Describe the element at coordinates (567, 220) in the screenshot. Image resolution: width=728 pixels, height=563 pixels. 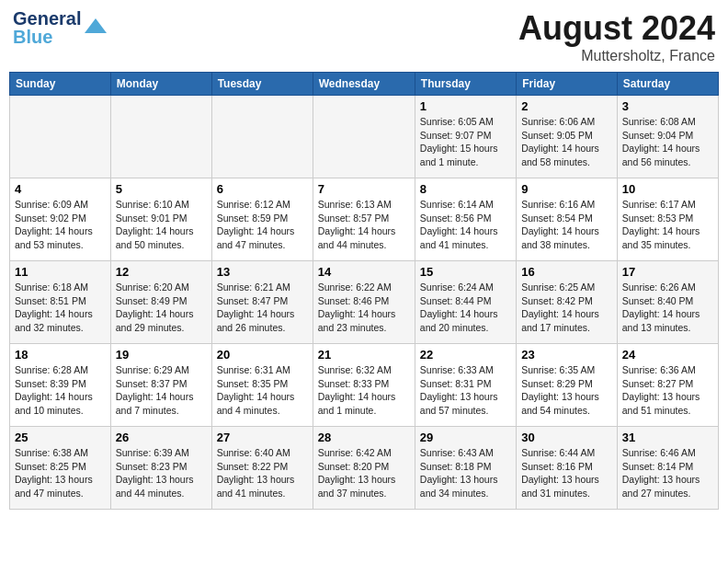
I see `calendar-cell: 9Sunrise: 6:16 AM Sunset: 8:54 PM Daylig…` at that location.